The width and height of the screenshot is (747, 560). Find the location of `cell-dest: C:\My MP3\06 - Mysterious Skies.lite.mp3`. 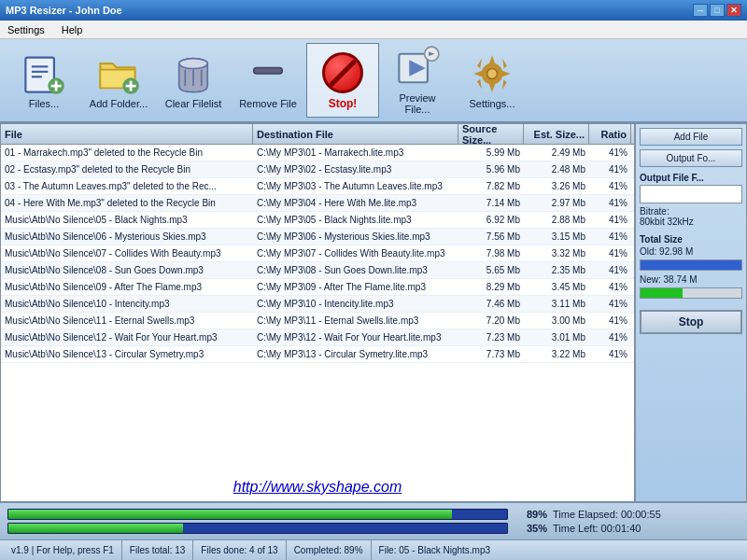

cell-dest: C:\My MP3\06 - Mysterious Skies.lite.mp3 is located at coordinates (356, 237).